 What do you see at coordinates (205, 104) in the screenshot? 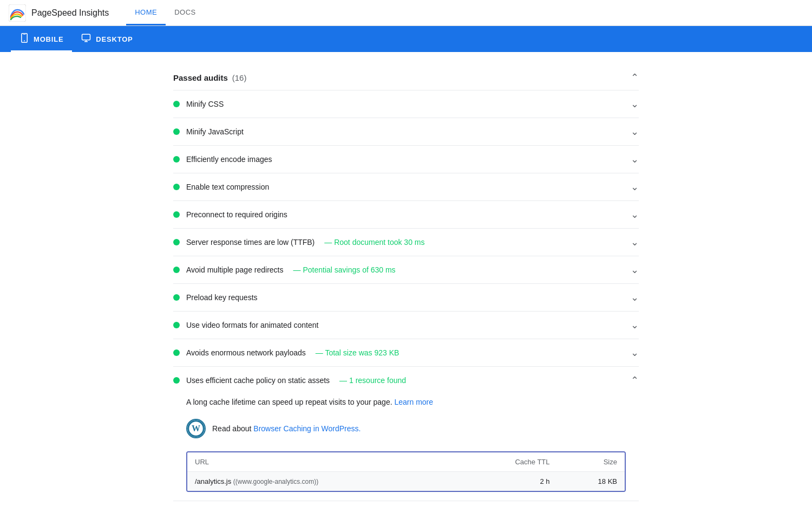
I see `audit-label: Minify CSS` at bounding box center [205, 104].